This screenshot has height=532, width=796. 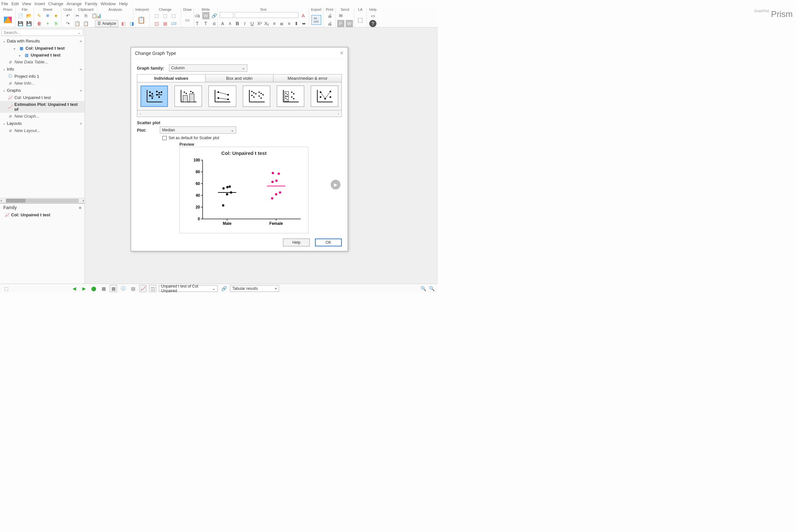 What do you see at coordinates (42, 107) in the screenshot?
I see `tree-item: 📈Estimation Plot: Unpaired t test of` at bounding box center [42, 107].